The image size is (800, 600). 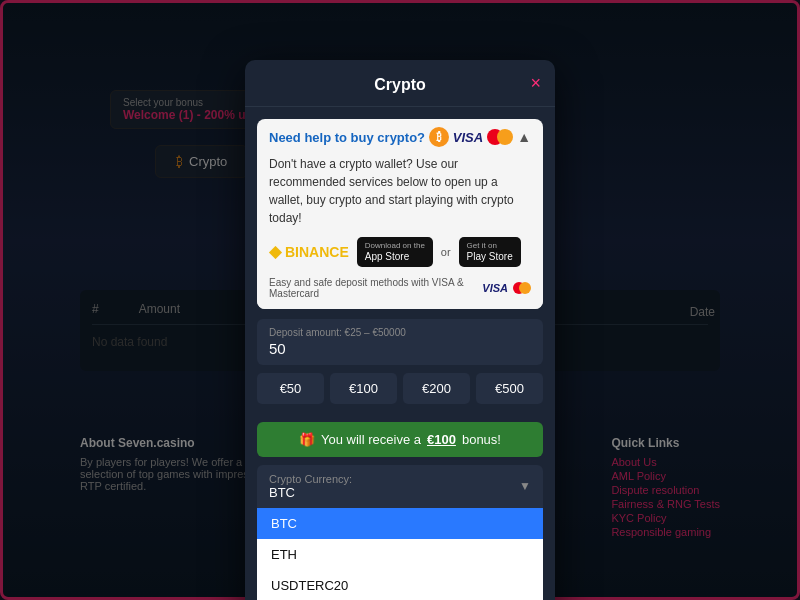 I want to click on crypto-section: Crypto Currency: BTC ▼ BTC ETH USDTERC20…, so click(x=400, y=532).